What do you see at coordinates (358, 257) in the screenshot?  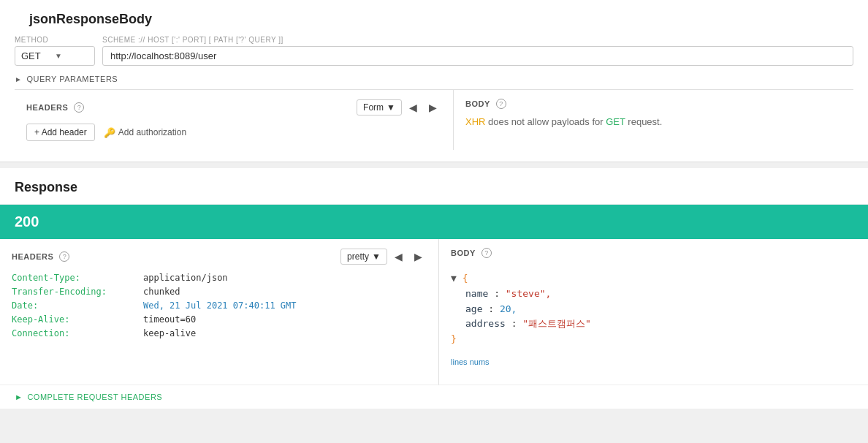 I see `pretty-label: pretty` at bounding box center [358, 257].